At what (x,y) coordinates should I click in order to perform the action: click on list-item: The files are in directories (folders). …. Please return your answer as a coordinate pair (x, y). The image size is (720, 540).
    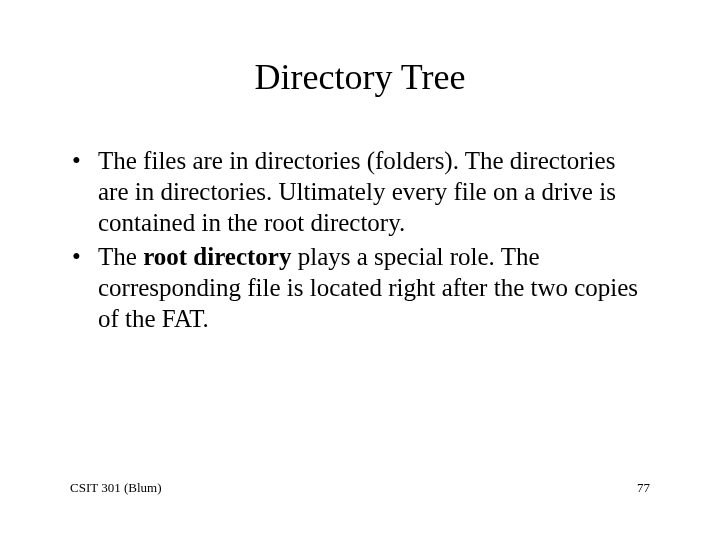
    Looking at the image, I should click on (360, 192).